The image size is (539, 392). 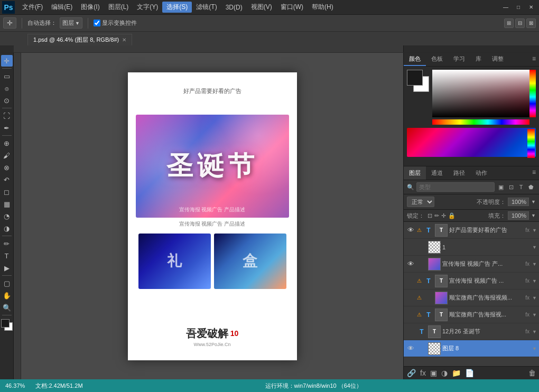 I want to click on close-button: ✕, so click(x=531, y=7).